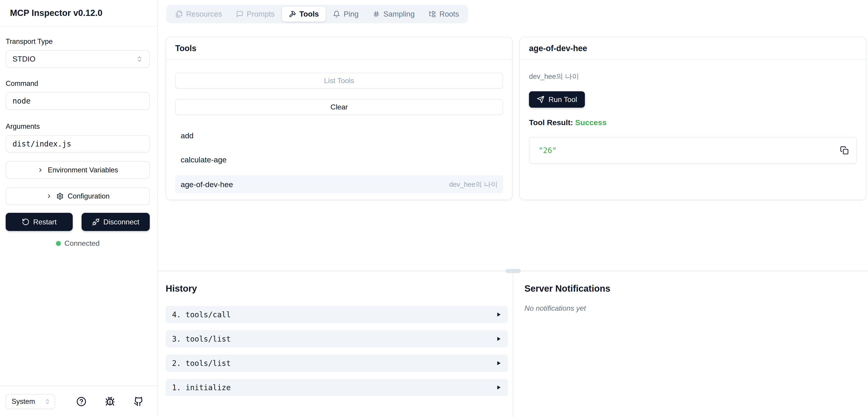  I want to click on history-entry: 2. tools/list, so click(201, 363).